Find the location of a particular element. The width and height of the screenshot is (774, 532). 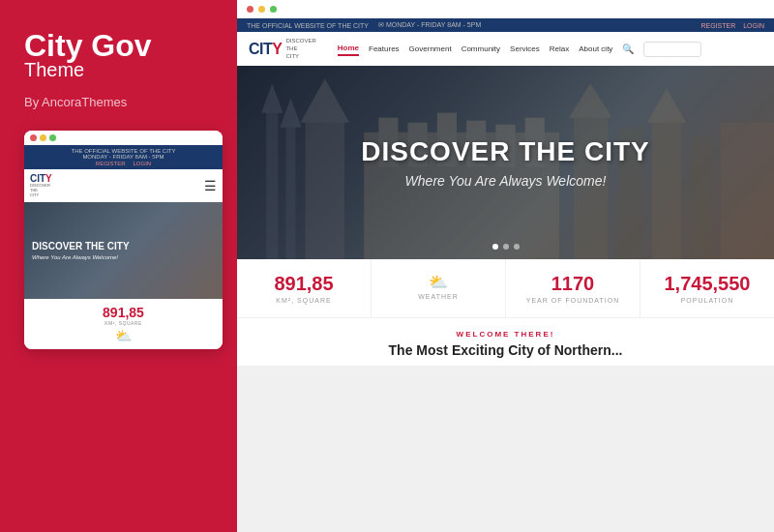

stat-foundation: 1170 YEAR OF FOUNDATION is located at coordinates (573, 288).